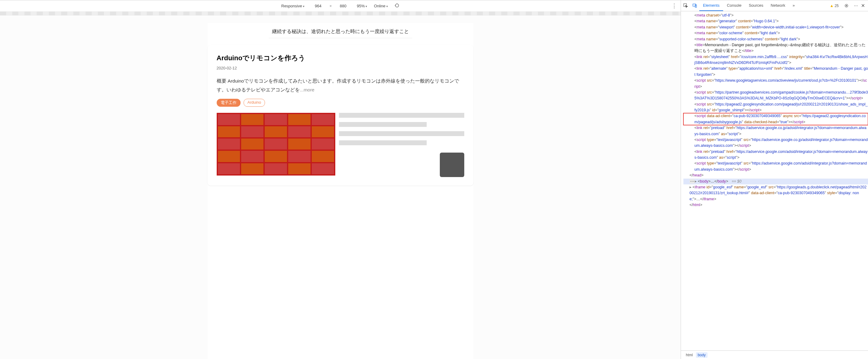 This screenshot has width=868, height=359. What do you see at coordinates (794, 6) in the screenshot?
I see `tab-overflow-icon: »` at bounding box center [794, 6].